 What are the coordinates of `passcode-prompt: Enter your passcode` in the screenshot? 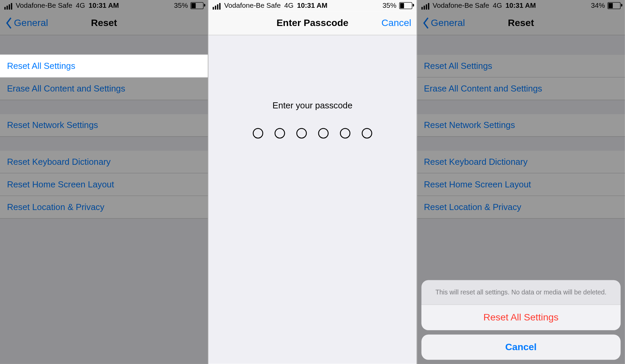 It's located at (313, 106).